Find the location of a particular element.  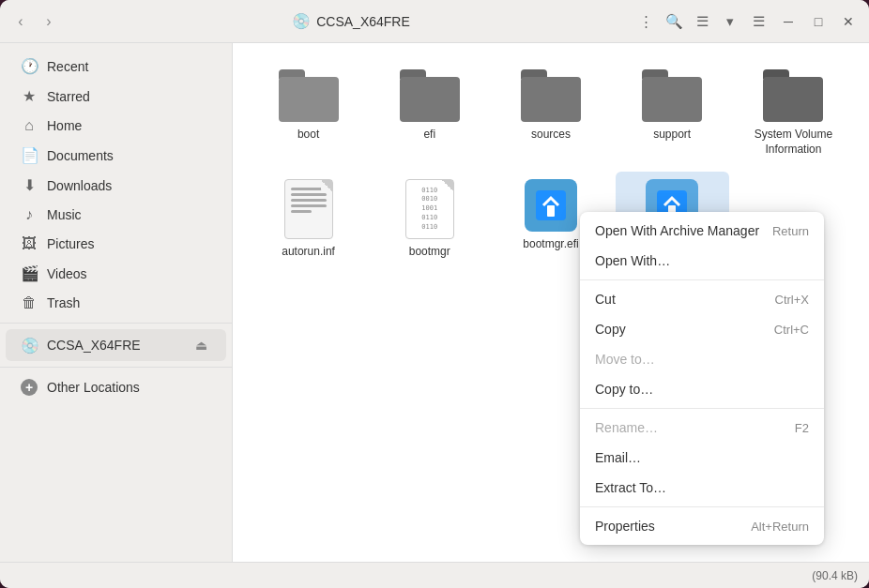

file-name-support: support is located at coordinates (672, 135).